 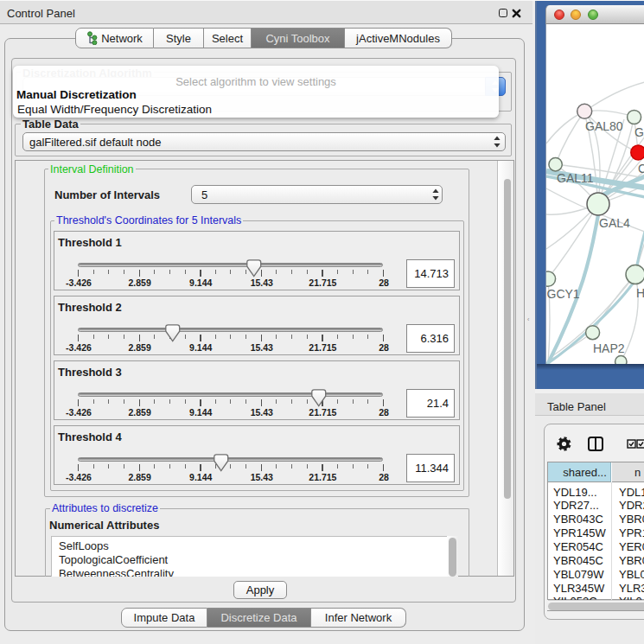 What do you see at coordinates (640, 132) in the screenshot?
I see `svg-text: GA` at bounding box center [640, 132].